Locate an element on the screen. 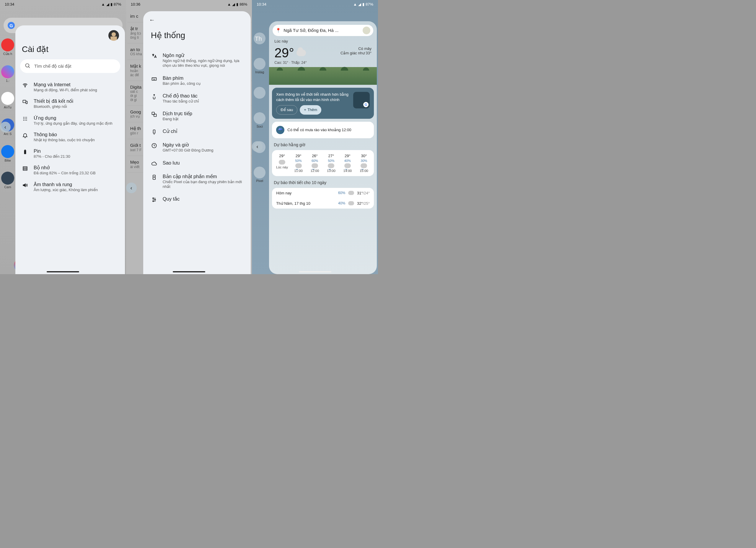 This screenshot has width=756, height=548. system-row-gesture: Chế độ thao tácThao tác bằng cử chỉ is located at coordinates (197, 98).